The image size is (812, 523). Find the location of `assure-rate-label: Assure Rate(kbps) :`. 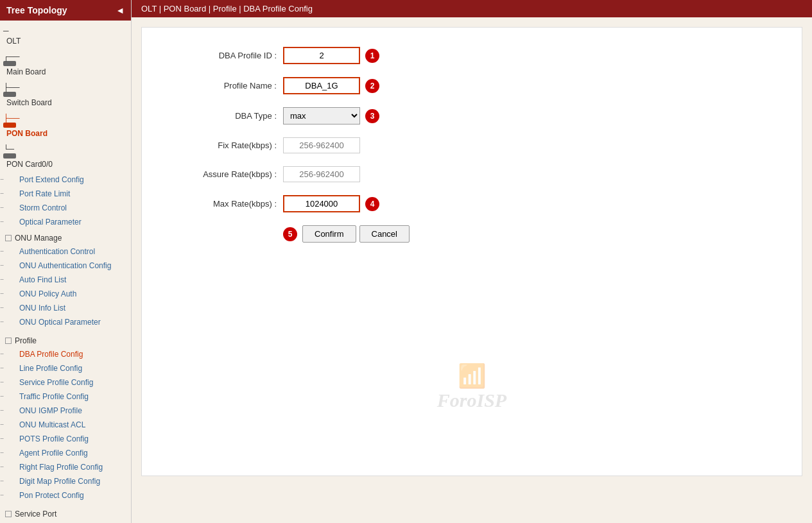

assure-rate-label: Assure Rate(kbps) : is located at coordinates (219, 175).